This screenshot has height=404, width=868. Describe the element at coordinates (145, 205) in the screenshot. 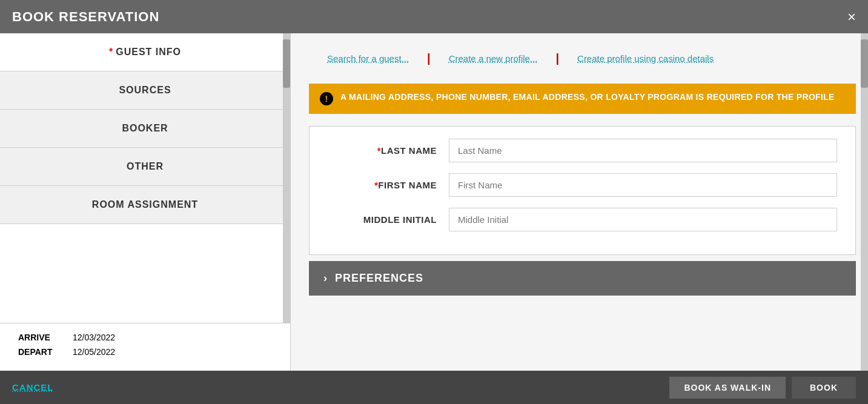

I see `sidebar-item-room-assignment: ROOM ASSIGNMENT` at that location.